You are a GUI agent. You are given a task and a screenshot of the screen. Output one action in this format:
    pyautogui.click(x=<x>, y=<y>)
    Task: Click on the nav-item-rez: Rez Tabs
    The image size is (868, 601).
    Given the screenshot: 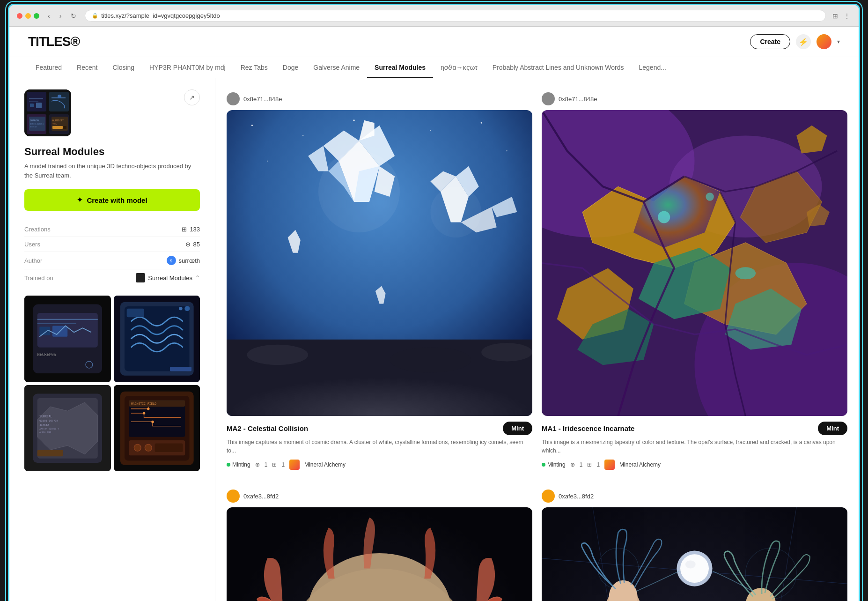 What is the action you would take?
    pyautogui.click(x=254, y=67)
    